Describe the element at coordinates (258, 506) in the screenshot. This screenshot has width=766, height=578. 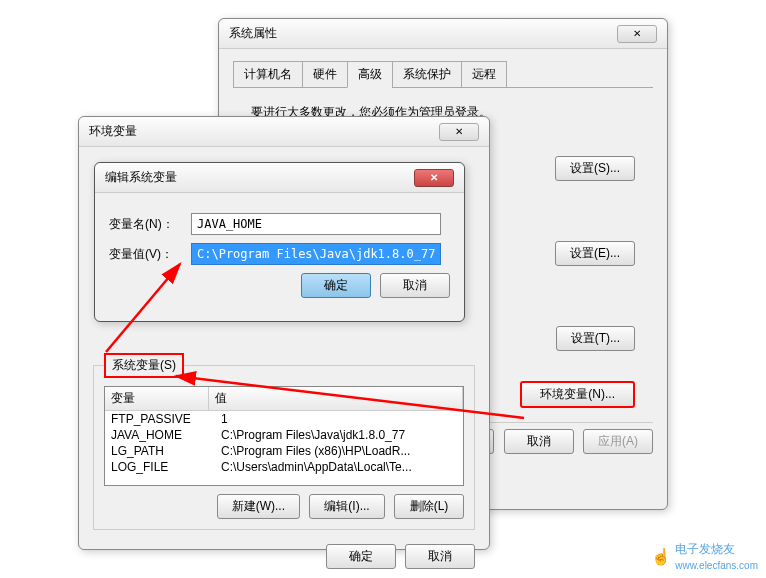
I see `new-button: 新建(W)...` at that location.